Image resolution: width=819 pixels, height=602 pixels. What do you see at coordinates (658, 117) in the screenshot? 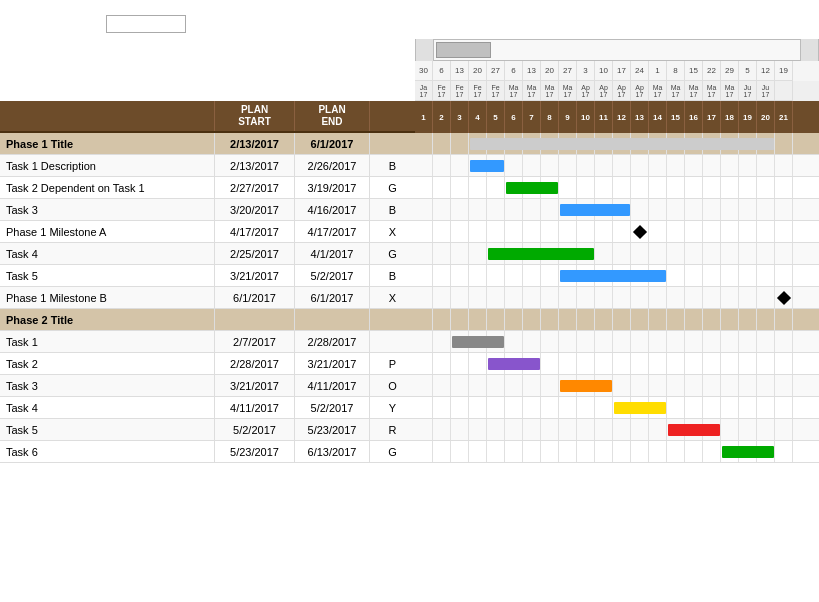
I see `gantt-header-col-13: 14` at bounding box center [658, 117].